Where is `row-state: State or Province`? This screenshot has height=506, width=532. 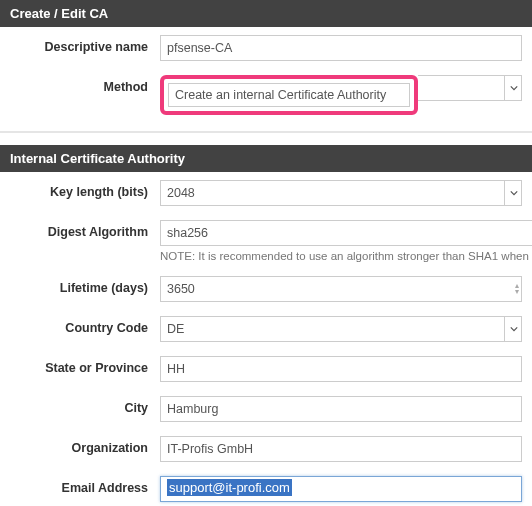 row-state: State or Province is located at coordinates (266, 369).